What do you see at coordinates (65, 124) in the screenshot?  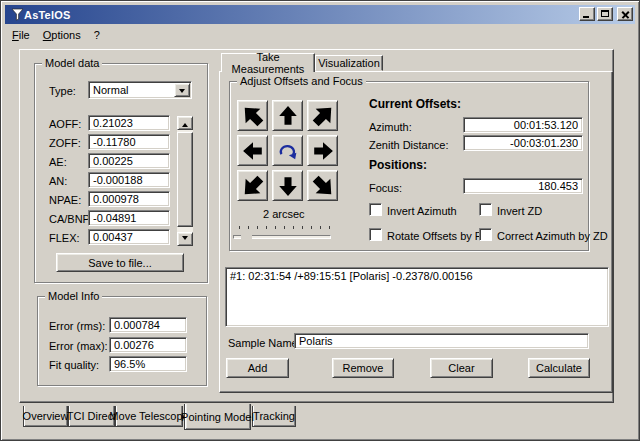 I see `aoff-label: AOFF:` at bounding box center [65, 124].